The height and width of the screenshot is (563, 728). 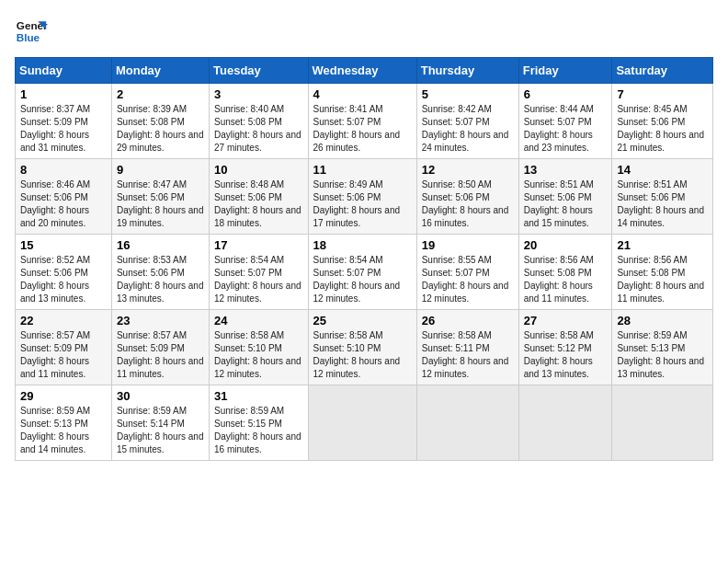 I want to click on day-number: 10, so click(x=258, y=169).